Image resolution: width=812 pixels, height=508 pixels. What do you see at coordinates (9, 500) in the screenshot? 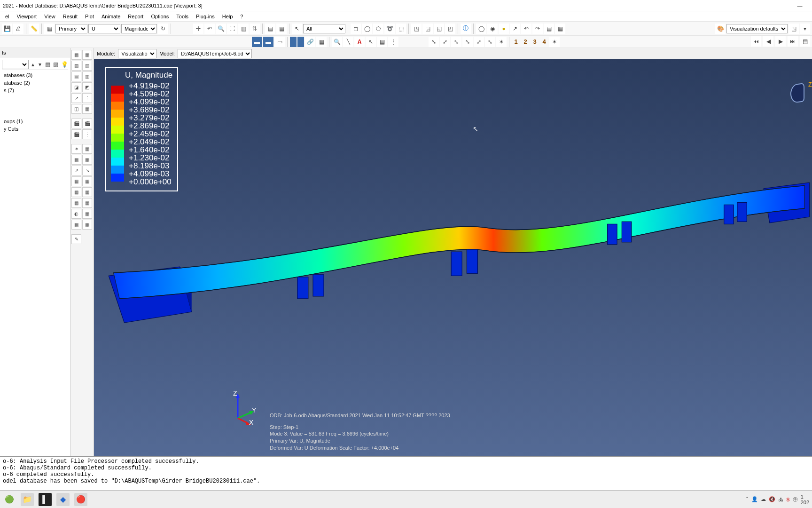
I see `taskbar-start-icon: 🟢` at bounding box center [9, 500].